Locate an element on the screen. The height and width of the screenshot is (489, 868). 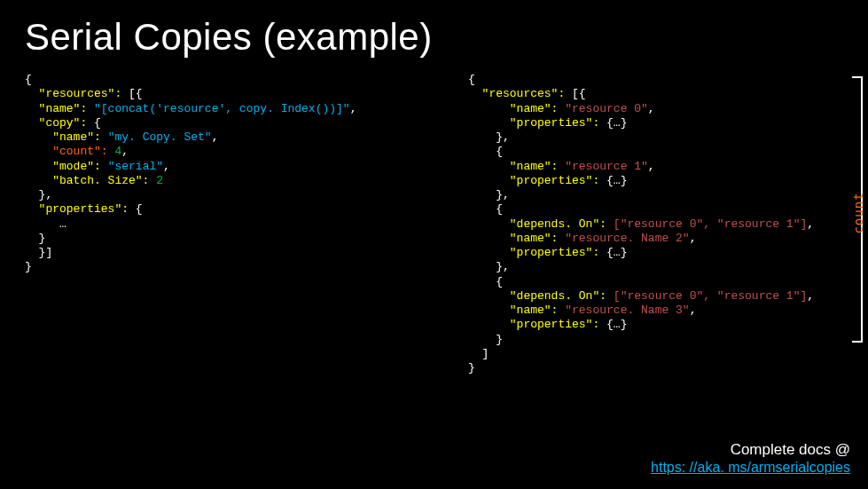
footer-link: https: //aka. ms/armserialcopies is located at coordinates (750, 467).